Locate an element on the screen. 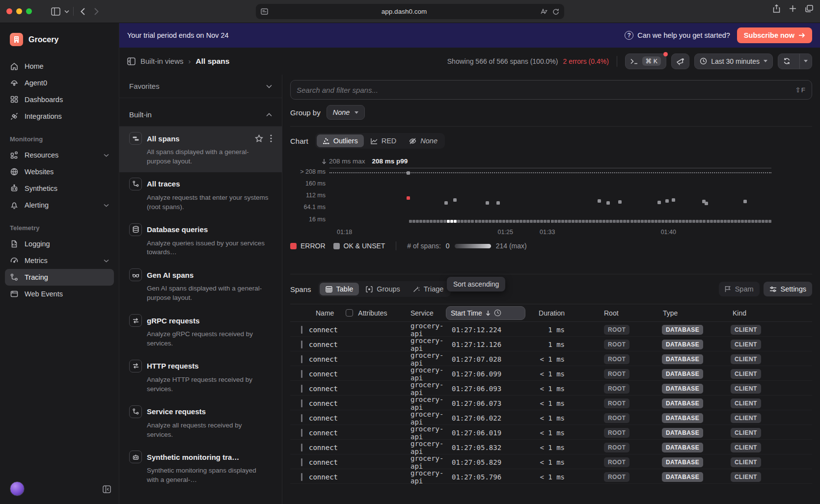  kebab-menu-icon is located at coordinates (271, 138).